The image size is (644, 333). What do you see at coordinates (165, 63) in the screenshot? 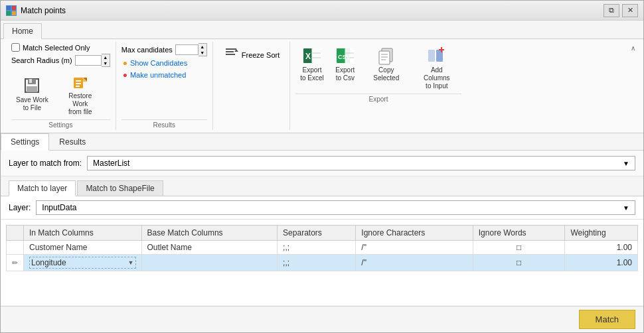
I see `show-candidates-button: ● Show Candidates` at bounding box center [165, 63].